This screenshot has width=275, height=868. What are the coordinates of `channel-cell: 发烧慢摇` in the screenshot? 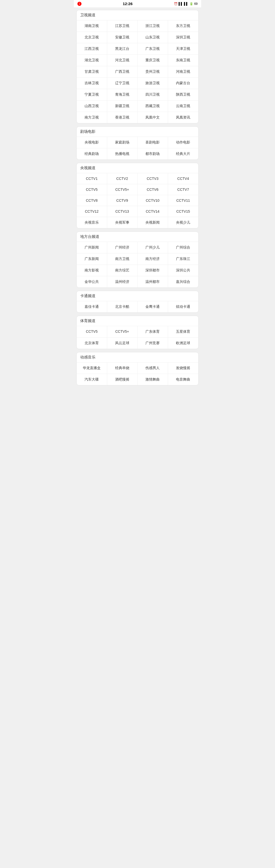 It's located at (184, 368).